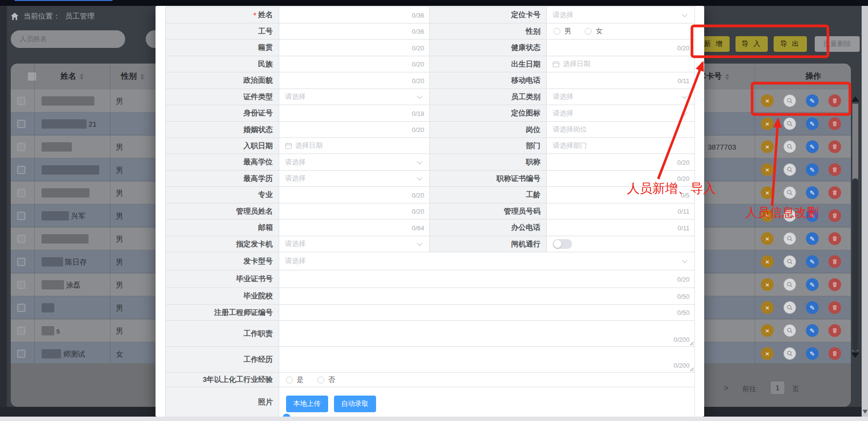 The height and width of the screenshot is (421, 868). What do you see at coordinates (790, 44) in the screenshot?
I see `export-button: 导 出` at bounding box center [790, 44].